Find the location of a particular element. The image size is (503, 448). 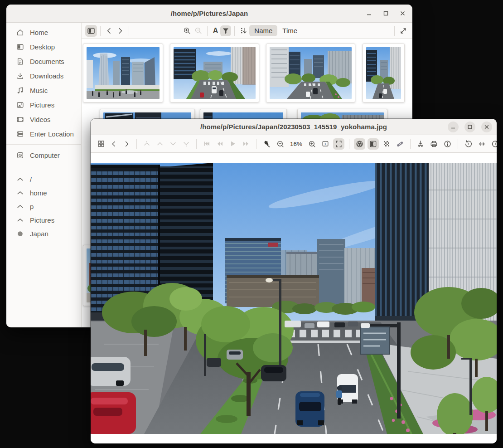

skip-to-start-button is located at coordinates (207, 144).